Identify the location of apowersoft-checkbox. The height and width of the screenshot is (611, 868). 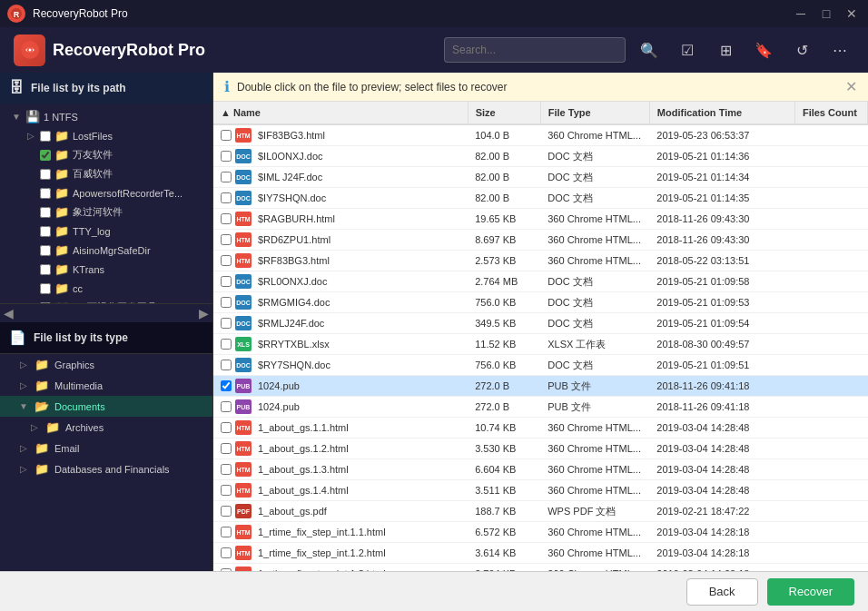
(45, 193).